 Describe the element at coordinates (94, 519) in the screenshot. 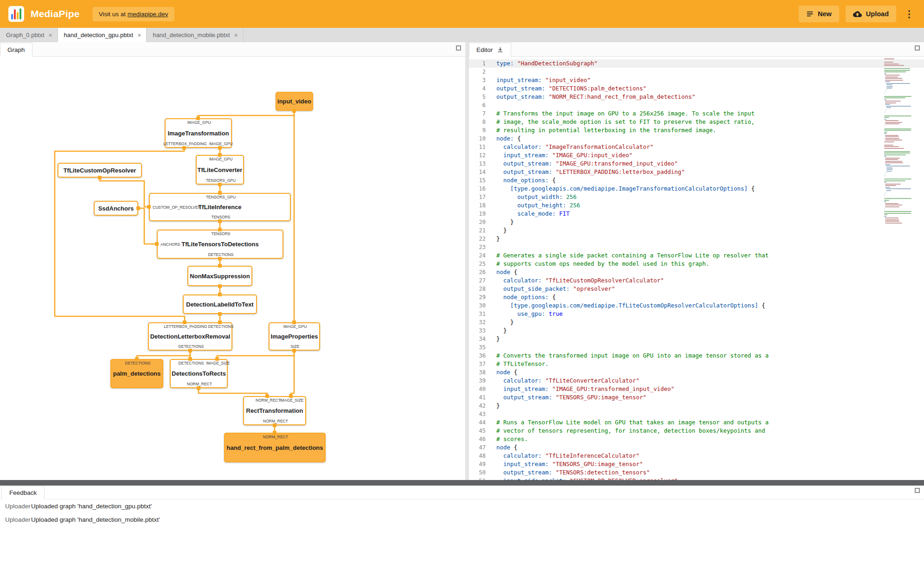

I see `feedback-message: Uploaded graph 'hand_detection_mobile.pb…` at that location.